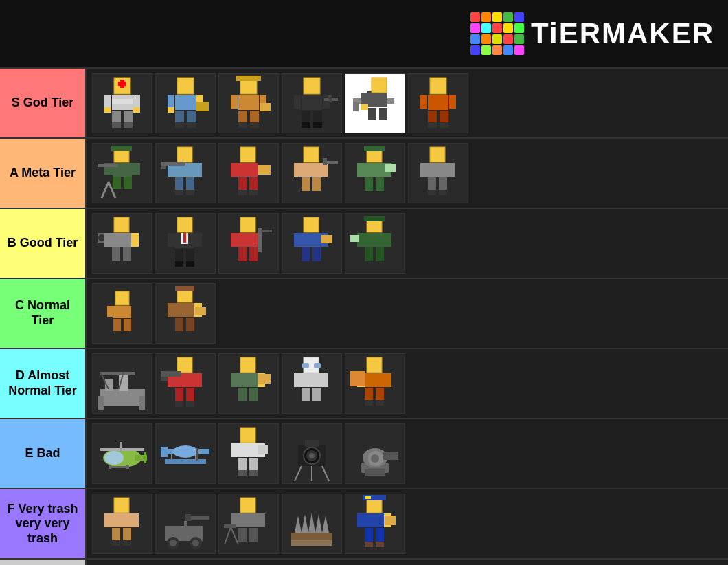 Image resolution: width=728 pixels, height=565 pixels. I want to click on character-red, so click(249, 173).